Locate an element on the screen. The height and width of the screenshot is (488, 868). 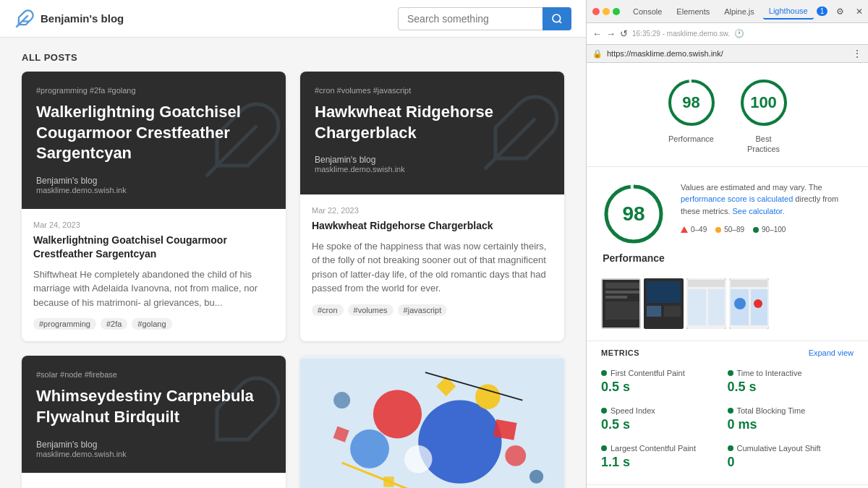
metric-si-label: Speed Index is located at coordinates (664, 411).